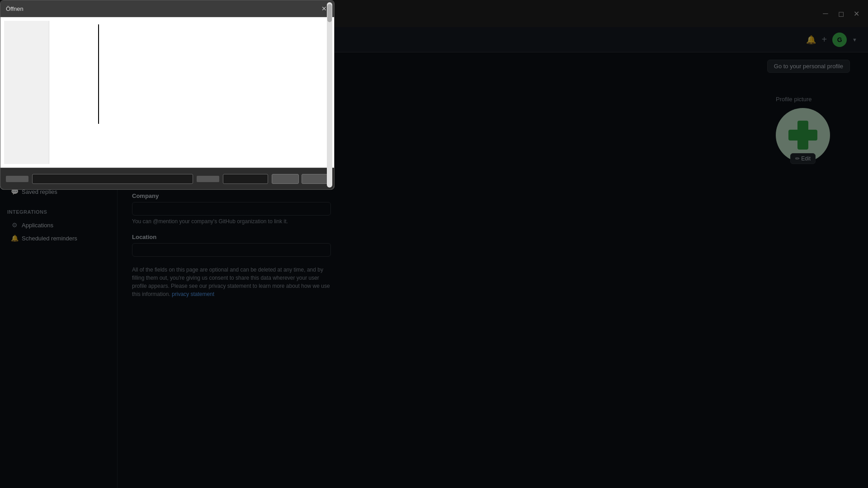 This screenshot has width=868, height=488. What do you see at coordinates (285, 179) in the screenshot?
I see `dialog-open-button` at bounding box center [285, 179].